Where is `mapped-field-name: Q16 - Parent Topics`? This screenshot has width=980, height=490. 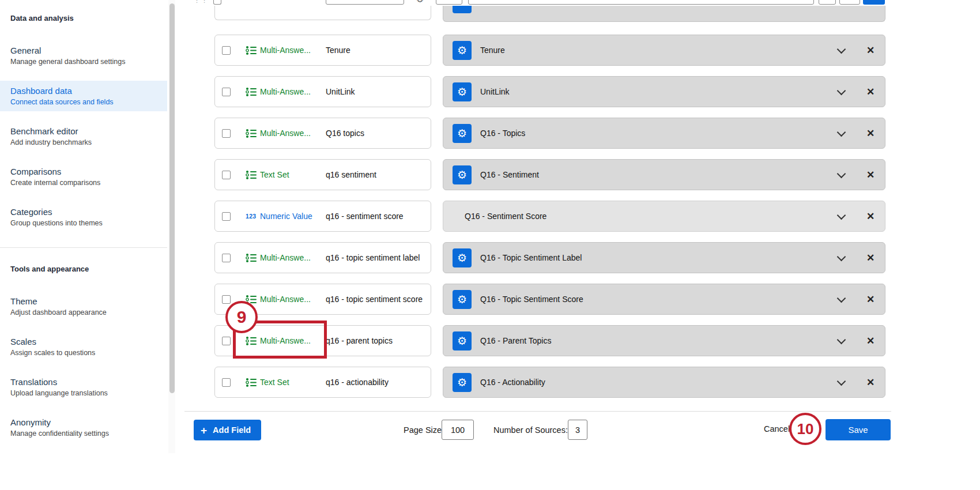
mapped-field-name: Q16 - Parent Topics is located at coordinates (659, 341).